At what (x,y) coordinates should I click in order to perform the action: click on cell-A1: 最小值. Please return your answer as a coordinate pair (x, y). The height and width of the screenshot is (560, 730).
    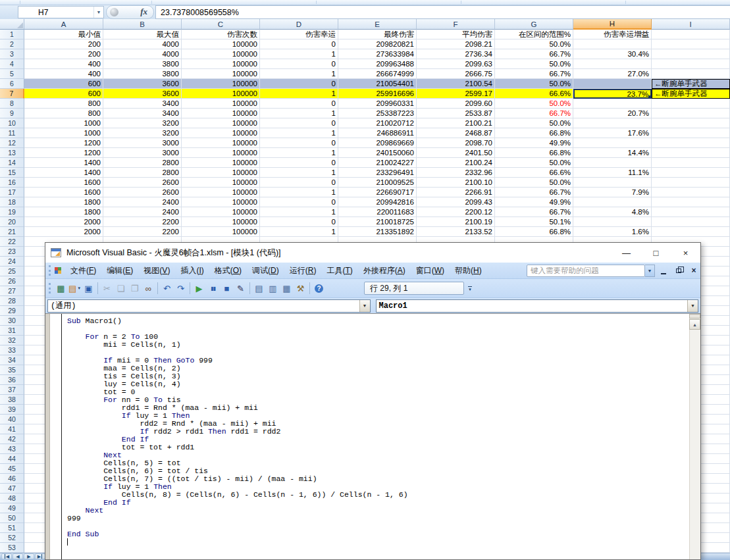
    Looking at the image, I should click on (64, 34).